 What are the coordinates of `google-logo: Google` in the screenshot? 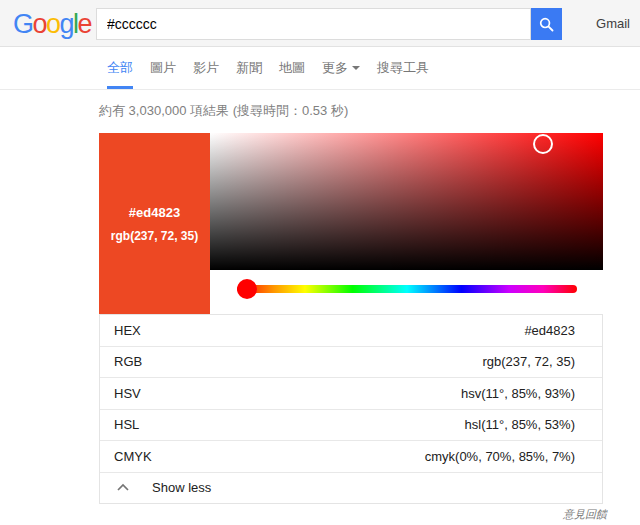 It's located at (52, 24).